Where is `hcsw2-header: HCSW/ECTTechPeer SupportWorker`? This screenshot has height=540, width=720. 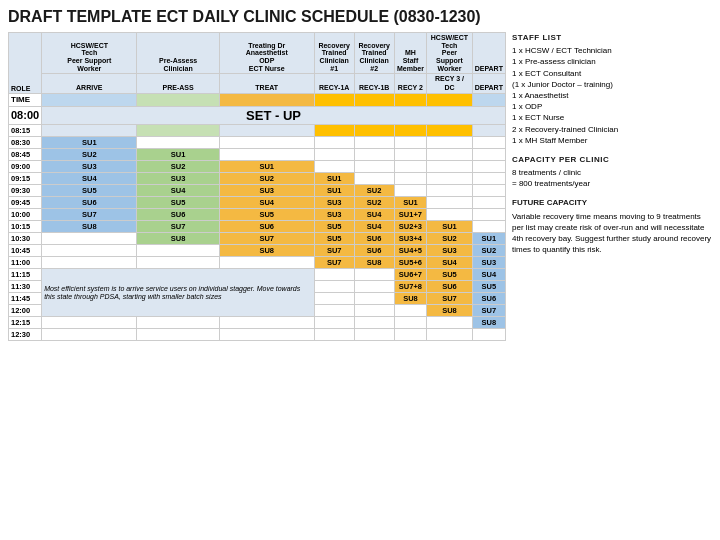
hcsw2-header: HCSW/ECTTechPeer SupportWorker is located at coordinates (450, 54).